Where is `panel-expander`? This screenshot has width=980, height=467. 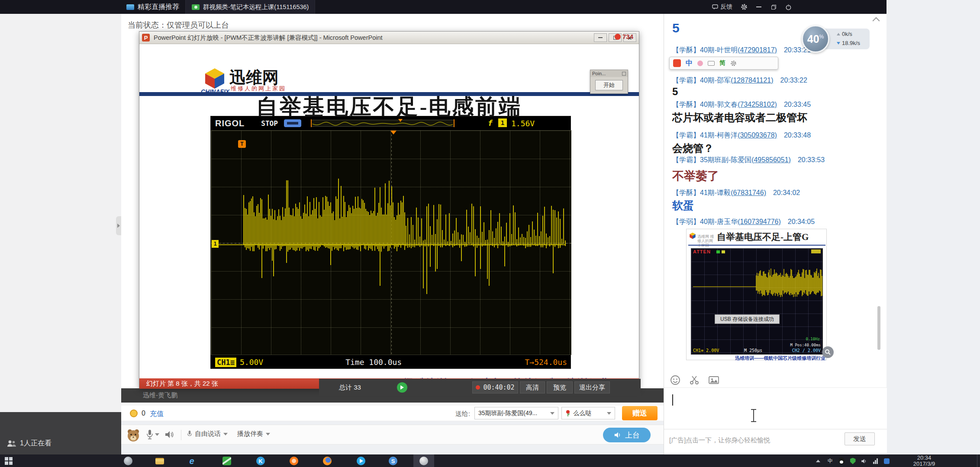 panel-expander is located at coordinates (119, 226).